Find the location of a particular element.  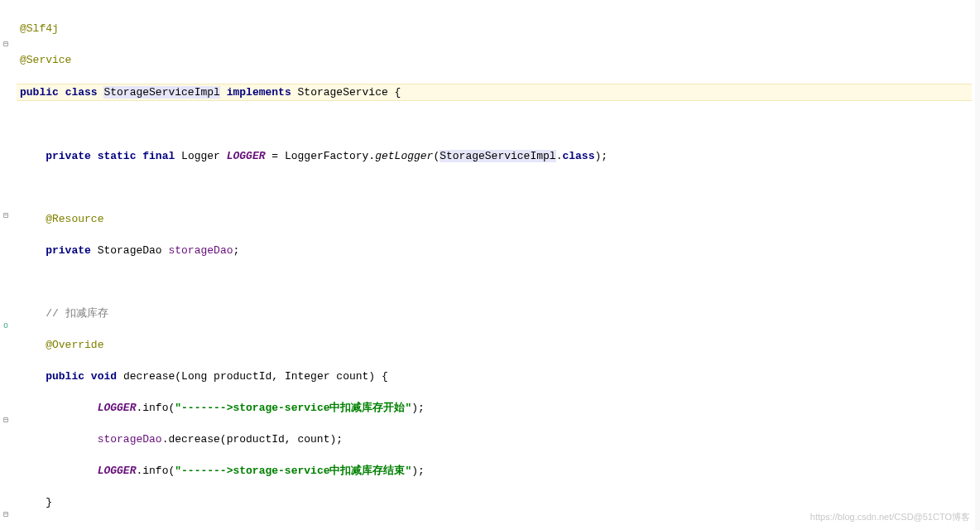

class-declaration: public class StorageServiceImpl implemen… is located at coordinates (494, 93).